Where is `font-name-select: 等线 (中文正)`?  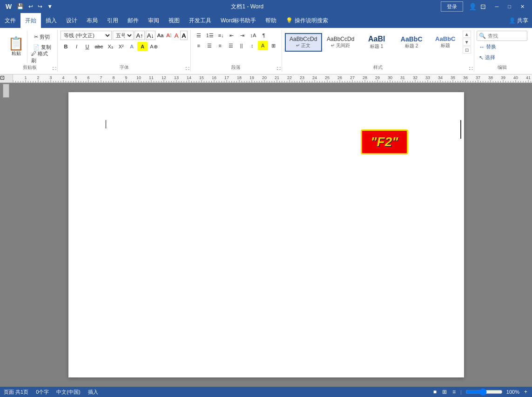 font-name-select: 等线 (中文正) is located at coordinates (86, 35).